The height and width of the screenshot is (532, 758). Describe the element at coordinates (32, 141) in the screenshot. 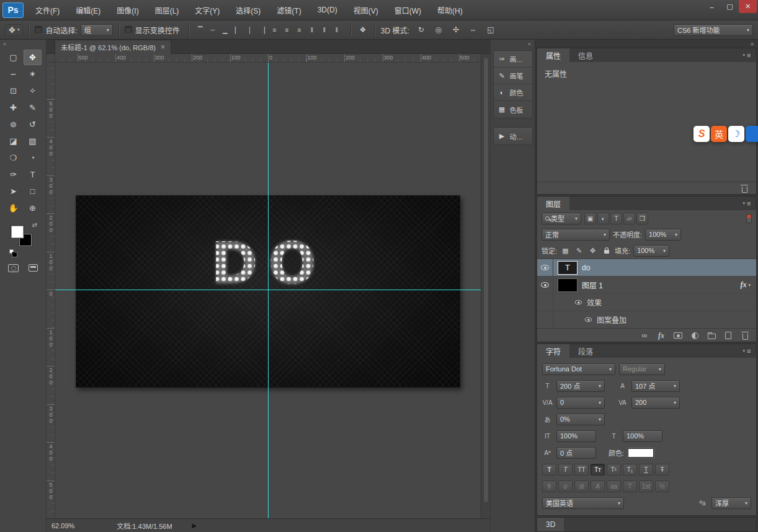

I see `gradient-tool: ▧` at that location.